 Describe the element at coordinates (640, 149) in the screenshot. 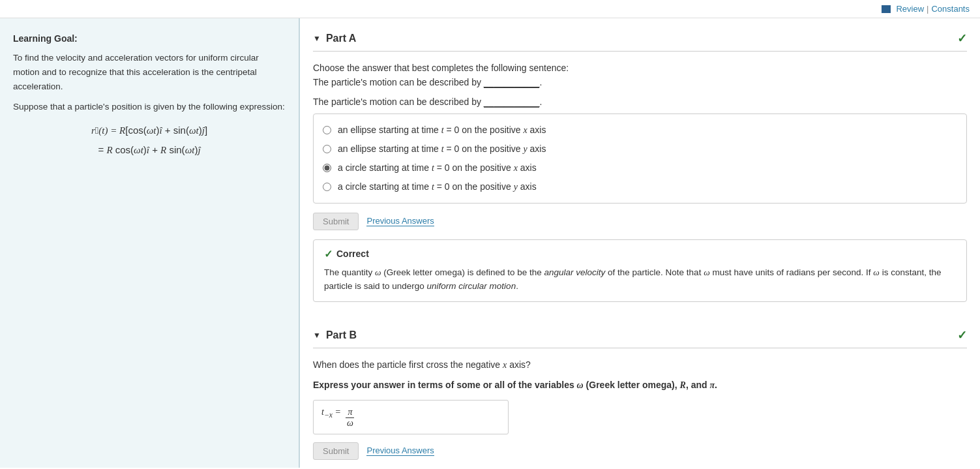

I see `option-row-2: an ellipse starting at time t = 0 on the…` at that location.